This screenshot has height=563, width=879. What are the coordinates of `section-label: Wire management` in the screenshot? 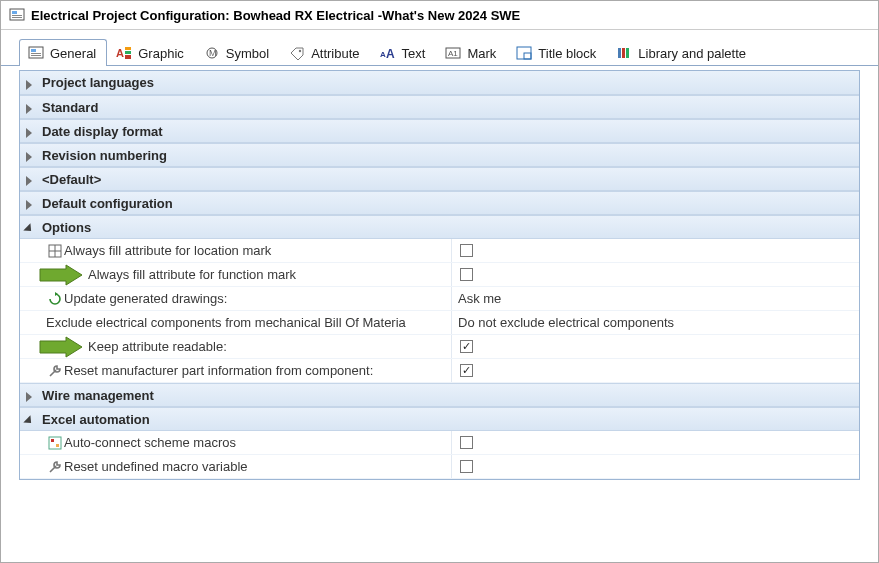 It's located at (98, 396).